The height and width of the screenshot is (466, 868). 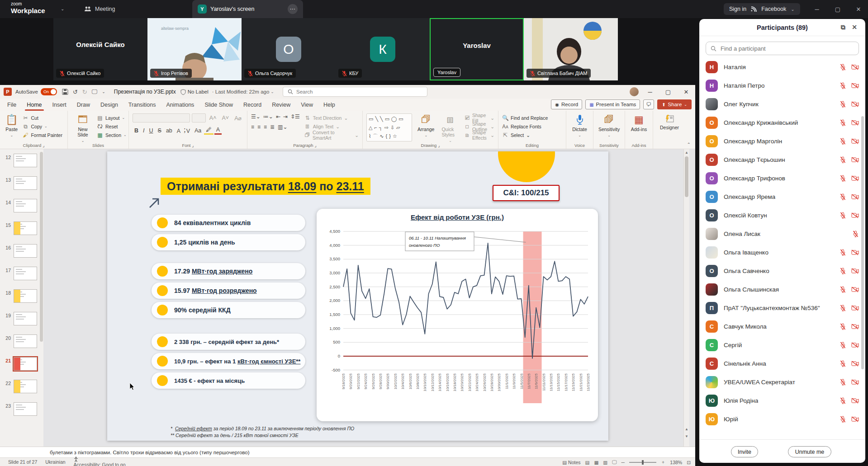 What do you see at coordinates (783, 86) in the screenshot?
I see `participant-row: ННаталія Петро` at bounding box center [783, 86].